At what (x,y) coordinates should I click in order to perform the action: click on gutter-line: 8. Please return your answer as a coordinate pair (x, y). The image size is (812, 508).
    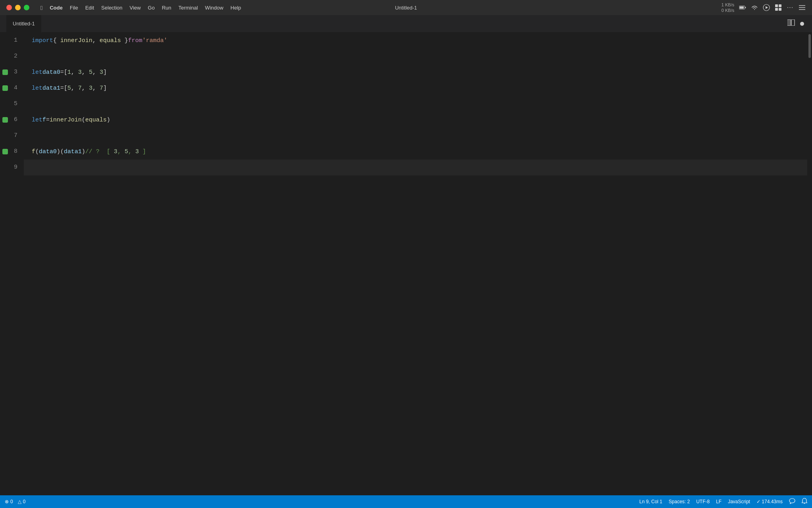
    Looking at the image, I should click on (12, 152).